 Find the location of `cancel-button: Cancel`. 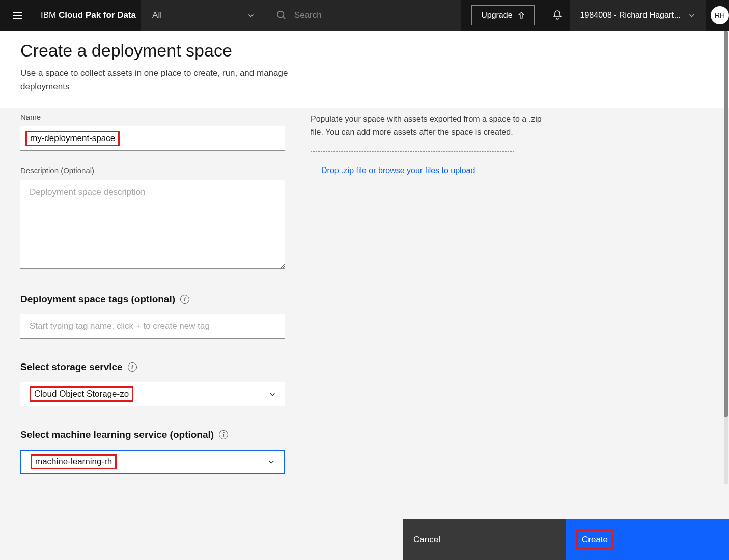

cancel-button: Cancel is located at coordinates (485, 540).